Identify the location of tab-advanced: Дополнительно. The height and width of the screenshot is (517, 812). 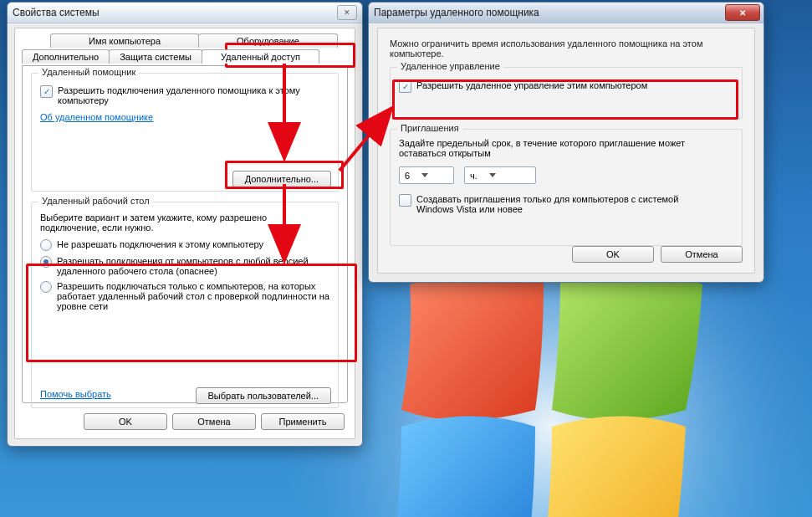
(65, 57).